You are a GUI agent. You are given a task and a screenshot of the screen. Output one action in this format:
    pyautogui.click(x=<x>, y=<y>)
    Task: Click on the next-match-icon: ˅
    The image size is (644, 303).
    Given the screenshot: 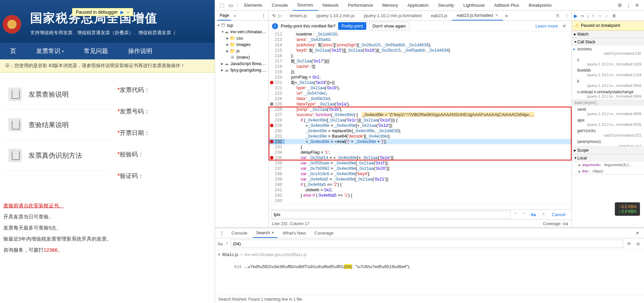 What is the action you would take?
    pyautogui.click(x=524, y=215)
    